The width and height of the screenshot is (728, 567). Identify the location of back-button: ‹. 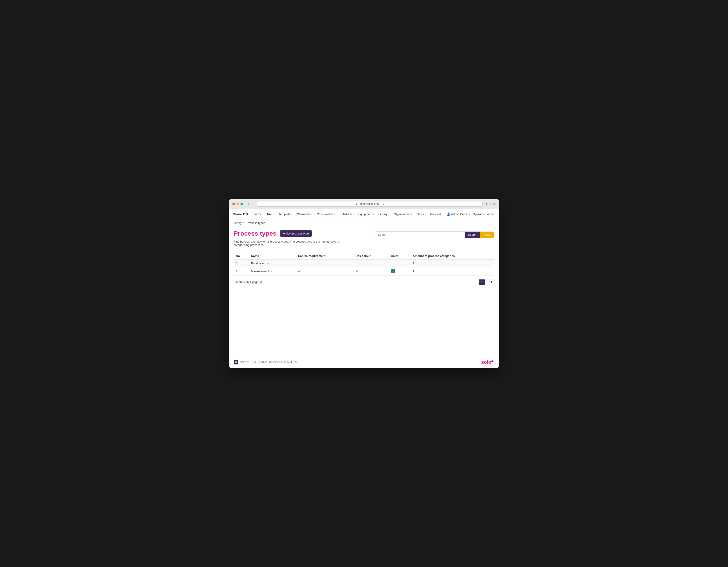
(248, 204).